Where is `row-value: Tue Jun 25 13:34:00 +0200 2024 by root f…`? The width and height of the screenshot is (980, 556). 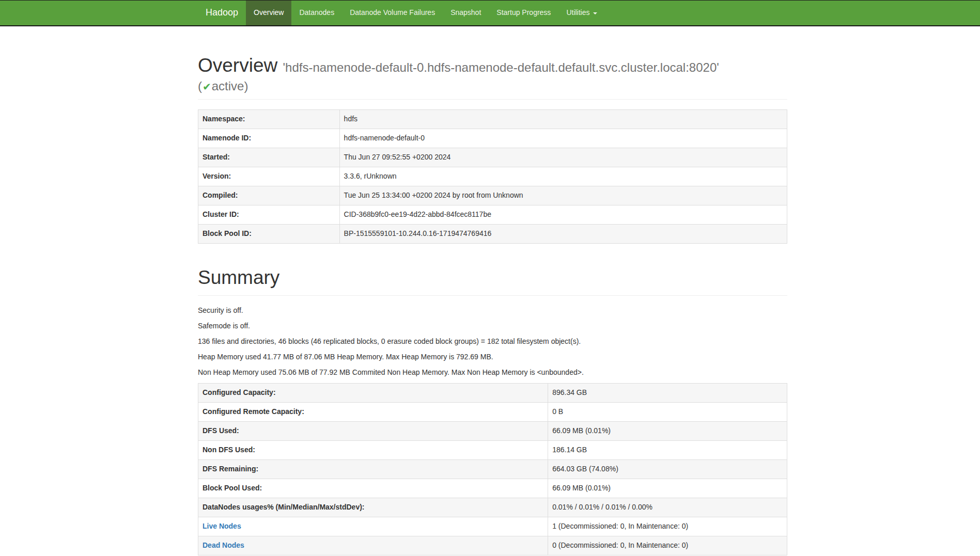 row-value: Tue Jun 25 13:34:00 +0200 2024 by root f… is located at coordinates (563, 196).